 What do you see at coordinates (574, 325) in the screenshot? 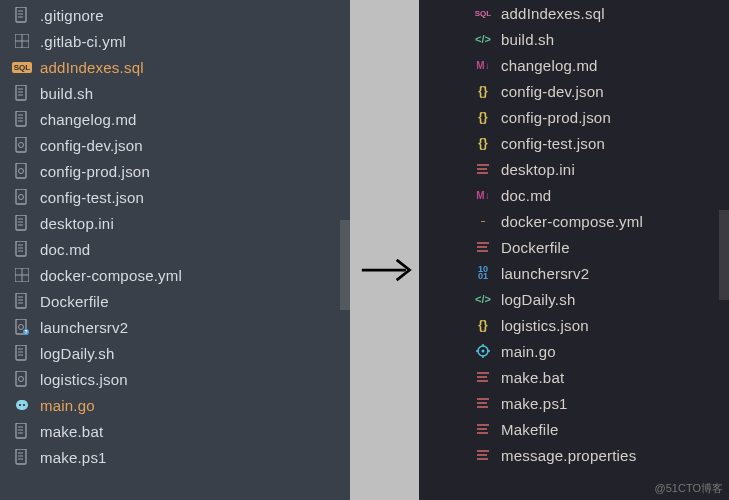
I see `file-item: {}logistics.json` at bounding box center [574, 325].